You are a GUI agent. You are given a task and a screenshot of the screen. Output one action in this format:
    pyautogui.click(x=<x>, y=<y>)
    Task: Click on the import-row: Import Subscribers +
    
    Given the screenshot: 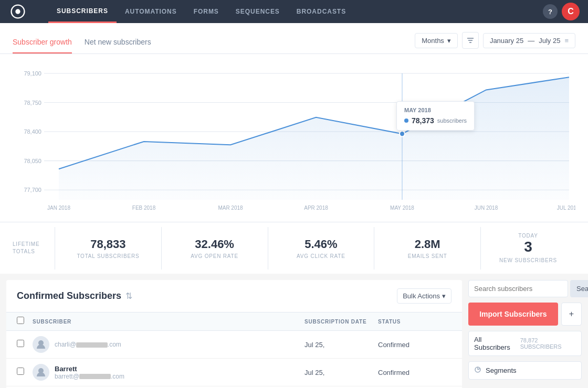 What is the action you would take?
    pyautogui.click(x=525, y=314)
    